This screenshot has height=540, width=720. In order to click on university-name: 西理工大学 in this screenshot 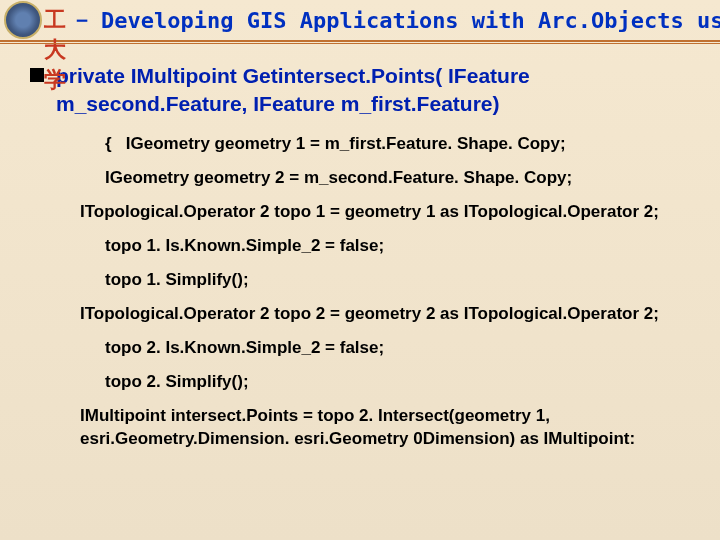, I will do `click(56, 48)`.